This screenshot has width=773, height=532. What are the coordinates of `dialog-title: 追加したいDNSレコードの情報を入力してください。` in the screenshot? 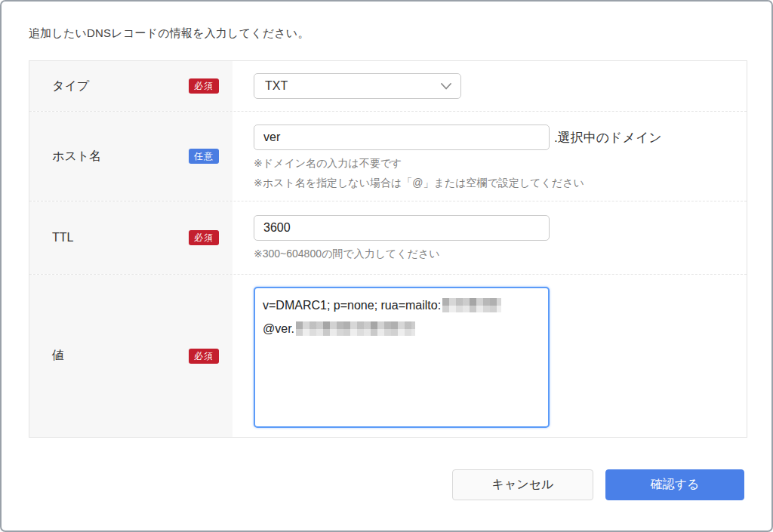 It's located at (386, 33).